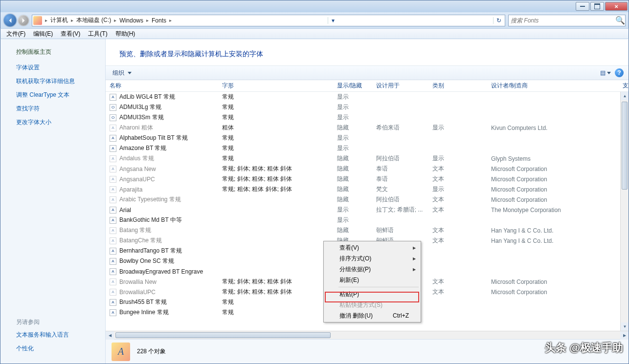 Image resolution: width=629 pixels, height=364 pixels. Describe the element at coordinates (367, 128) in the screenshot. I see `font-row: AAharoni 粗体粗体隐藏希伯来语显示Kivun Computers Ltd…` at that location.